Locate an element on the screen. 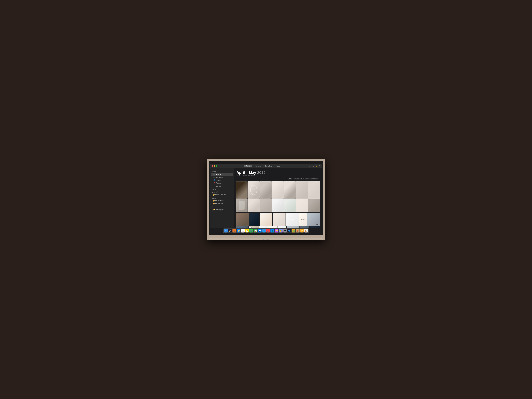 The height and width of the screenshot is (399, 532). dock-clipboard: 📋 is located at coordinates (306, 231).